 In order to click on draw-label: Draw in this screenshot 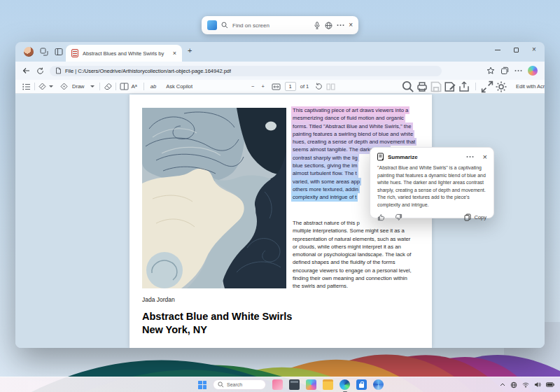, I will do `click(78, 87)`.